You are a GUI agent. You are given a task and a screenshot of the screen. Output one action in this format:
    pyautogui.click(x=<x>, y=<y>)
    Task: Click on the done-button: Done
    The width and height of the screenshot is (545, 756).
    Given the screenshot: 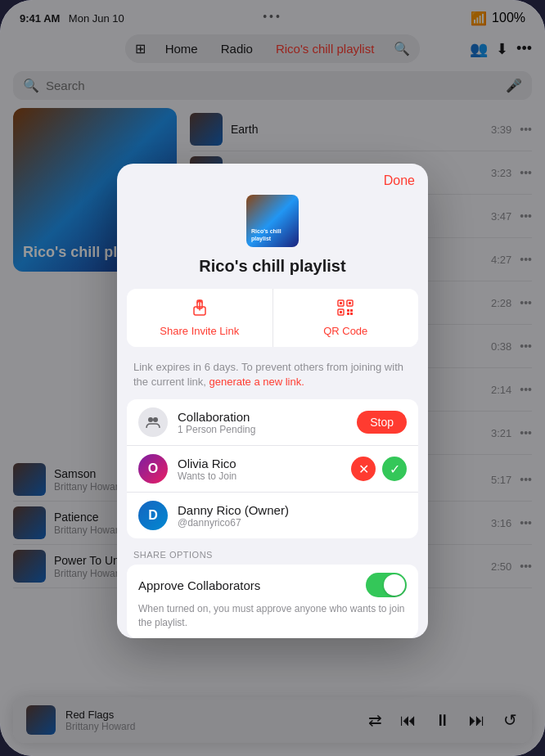 What is the action you would take?
    pyautogui.click(x=399, y=181)
    